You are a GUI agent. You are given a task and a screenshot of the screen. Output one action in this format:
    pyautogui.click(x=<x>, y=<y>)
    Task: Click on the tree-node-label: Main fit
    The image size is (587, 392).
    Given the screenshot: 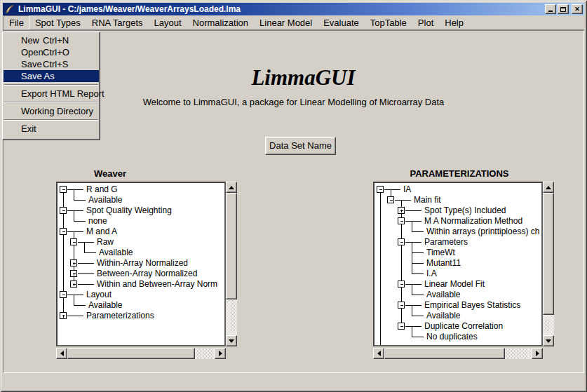 What is the action you would take?
    pyautogui.click(x=428, y=200)
    